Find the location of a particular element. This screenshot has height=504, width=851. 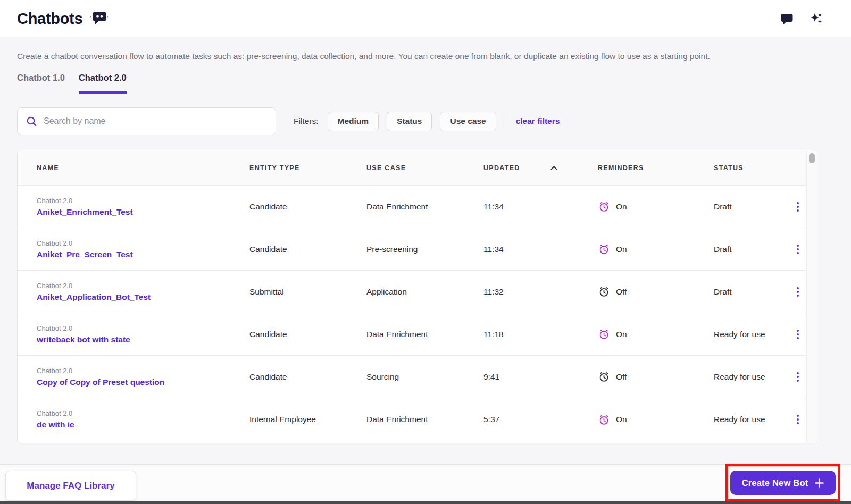

table-row: Chatbot 2.0 Aniket_Application_Bot_Test … is located at coordinates (417, 292).